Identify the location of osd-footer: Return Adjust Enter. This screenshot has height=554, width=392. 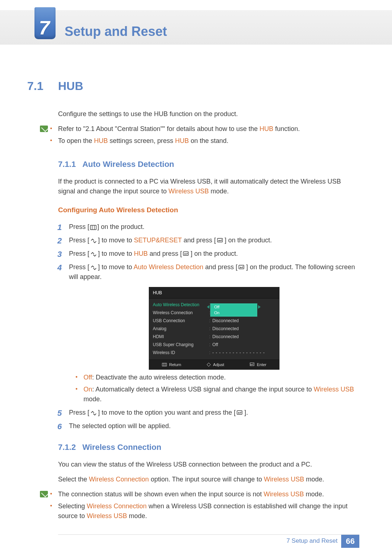
(214, 365).